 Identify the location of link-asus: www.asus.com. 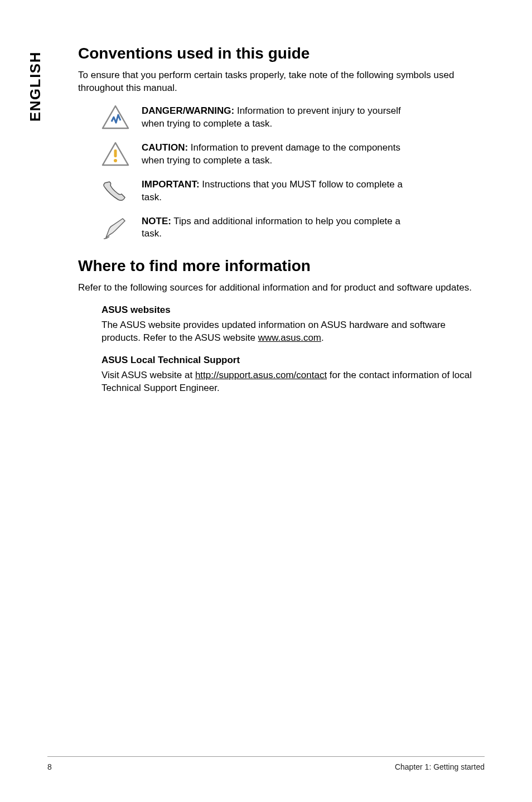
(290, 338).